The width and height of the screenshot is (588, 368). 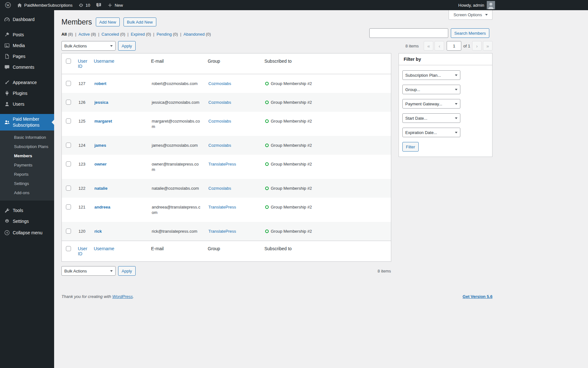 I want to click on media-icon, so click(x=7, y=46).